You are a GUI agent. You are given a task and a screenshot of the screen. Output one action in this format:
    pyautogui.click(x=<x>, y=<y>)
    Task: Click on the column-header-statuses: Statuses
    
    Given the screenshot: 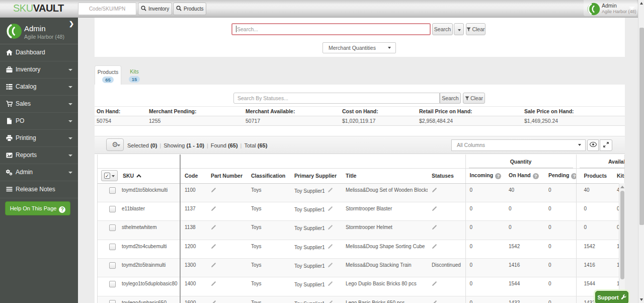 What is the action you would take?
    pyautogui.click(x=447, y=176)
    